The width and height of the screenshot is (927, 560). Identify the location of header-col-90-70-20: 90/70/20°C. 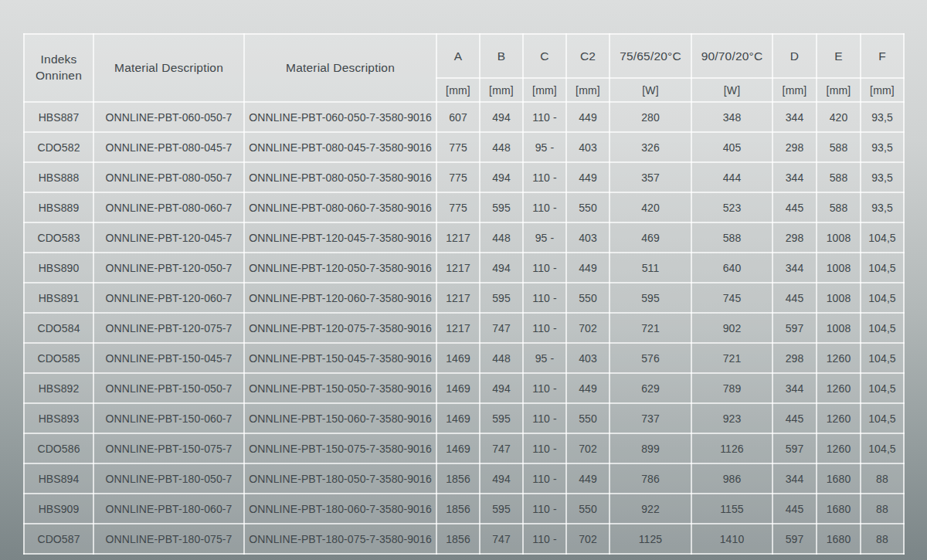
(732, 56).